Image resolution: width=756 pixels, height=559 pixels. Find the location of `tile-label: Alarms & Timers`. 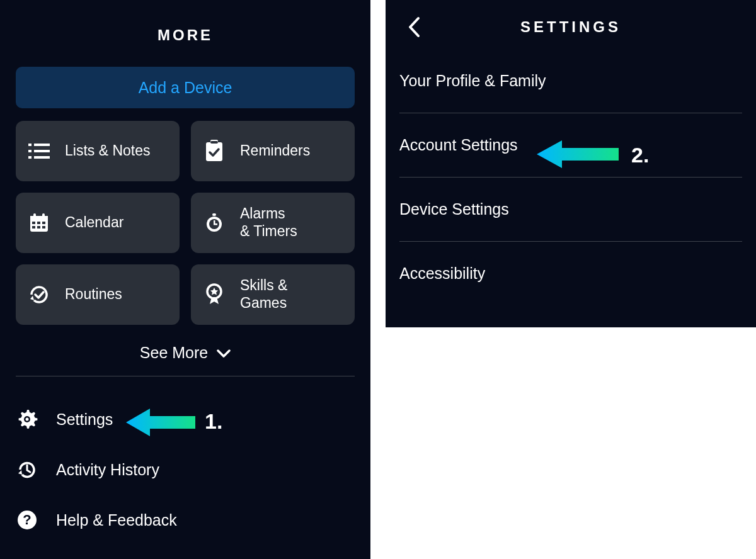

tile-label: Alarms & Timers is located at coordinates (268, 223).